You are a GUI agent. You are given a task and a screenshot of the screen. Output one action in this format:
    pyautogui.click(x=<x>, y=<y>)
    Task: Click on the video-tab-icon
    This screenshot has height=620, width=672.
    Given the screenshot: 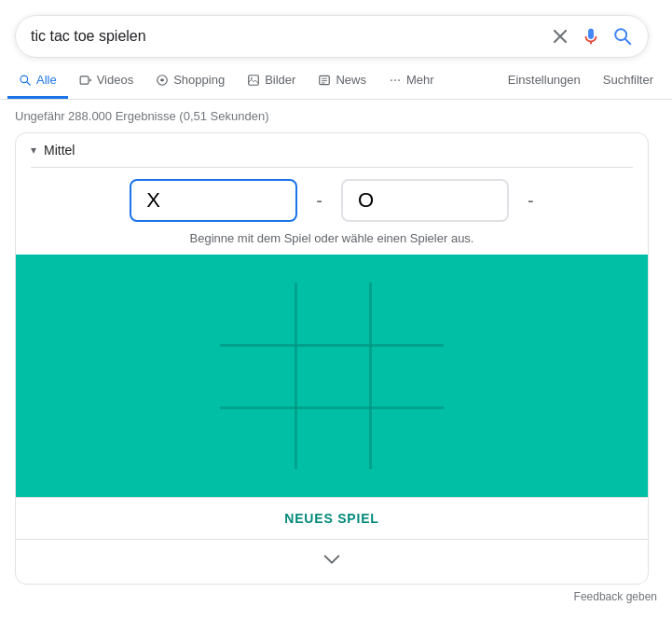 What is the action you would take?
    pyautogui.click(x=86, y=80)
    